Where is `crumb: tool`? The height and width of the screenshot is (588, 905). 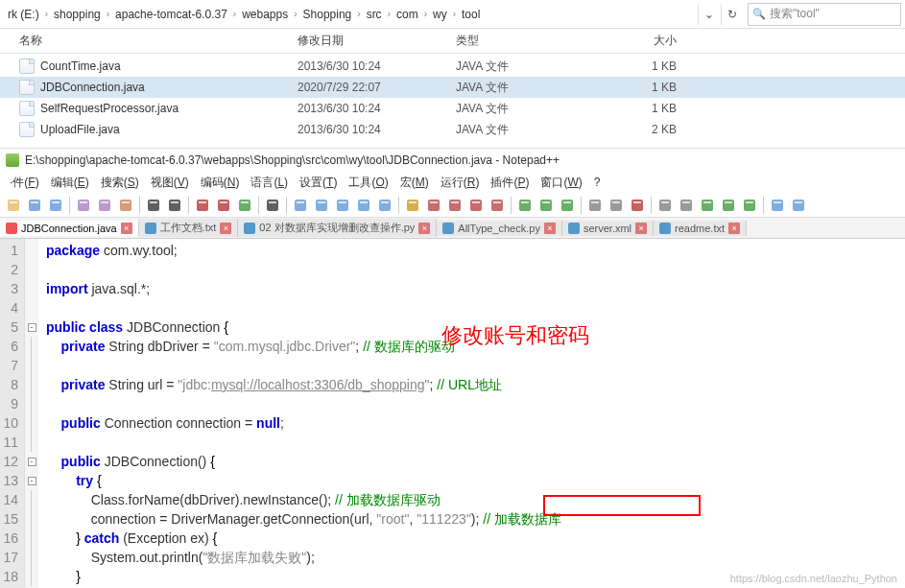
crumb: tool is located at coordinates (470, 14).